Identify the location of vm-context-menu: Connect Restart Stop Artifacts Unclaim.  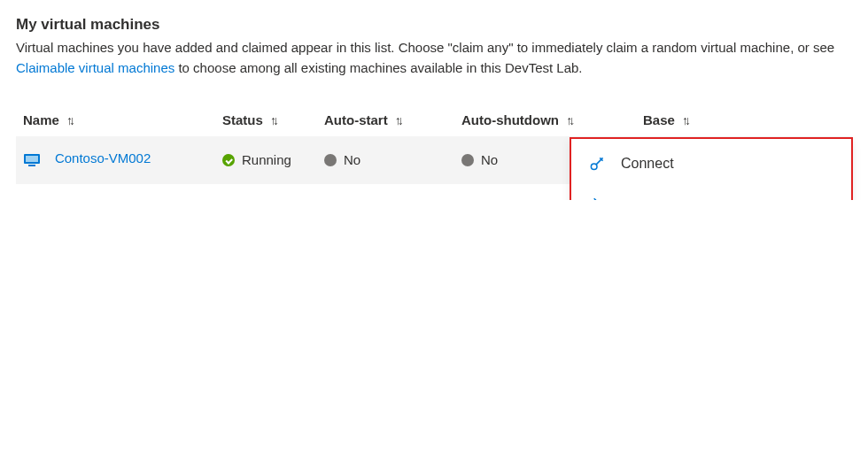
(711, 168).